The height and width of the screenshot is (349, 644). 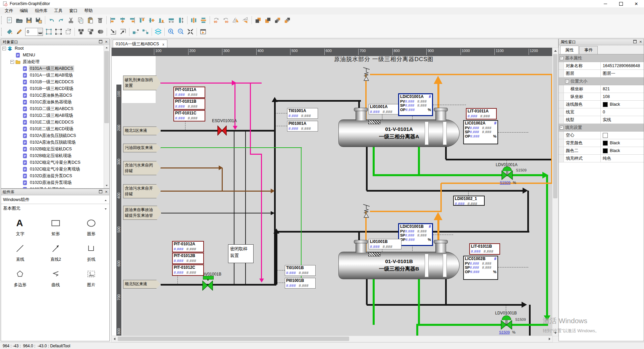 I want to click on scroll-right-icon, so click(x=549, y=339).